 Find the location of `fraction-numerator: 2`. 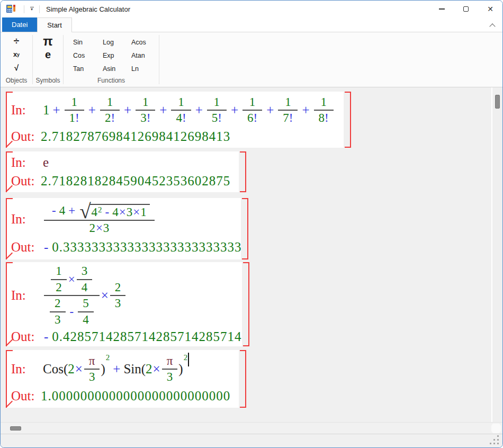

fraction-numerator: 2 is located at coordinates (58, 304).